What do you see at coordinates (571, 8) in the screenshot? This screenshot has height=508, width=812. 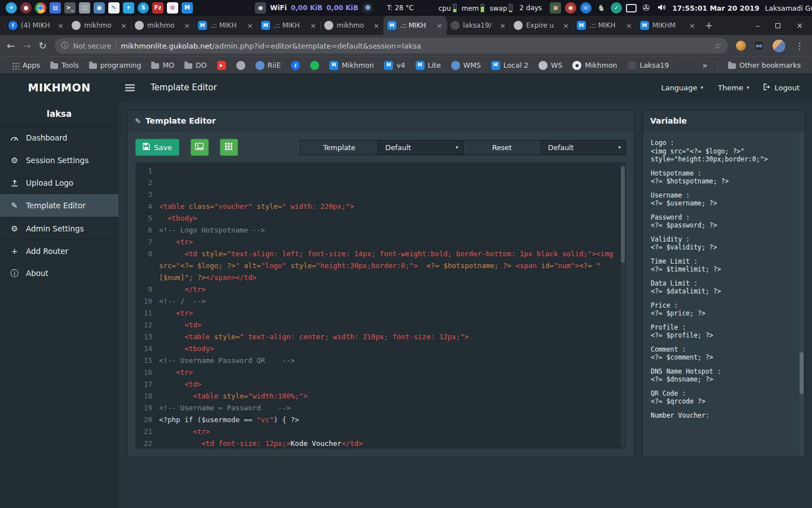 I see `record-icon: ◉` at bounding box center [571, 8].